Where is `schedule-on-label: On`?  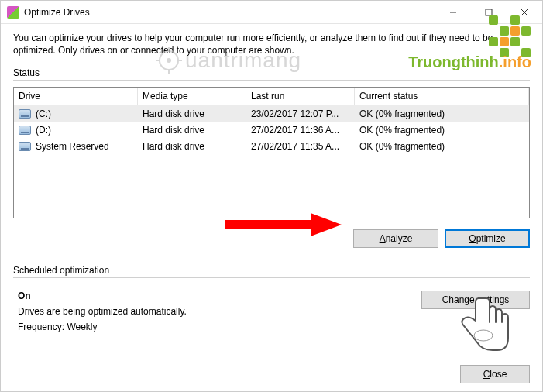
schedule-on-label: On is located at coordinates (212, 296).